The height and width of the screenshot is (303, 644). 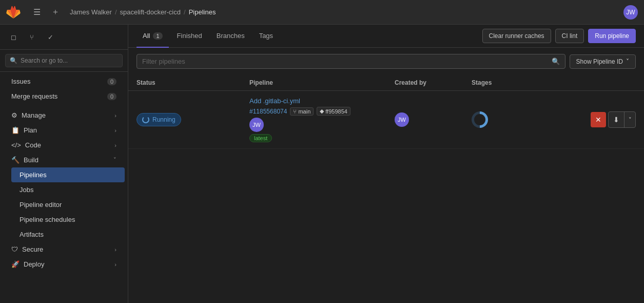 What do you see at coordinates (33, 250) in the screenshot?
I see `sidebar-group-secure-label: Secure` at bounding box center [33, 250].